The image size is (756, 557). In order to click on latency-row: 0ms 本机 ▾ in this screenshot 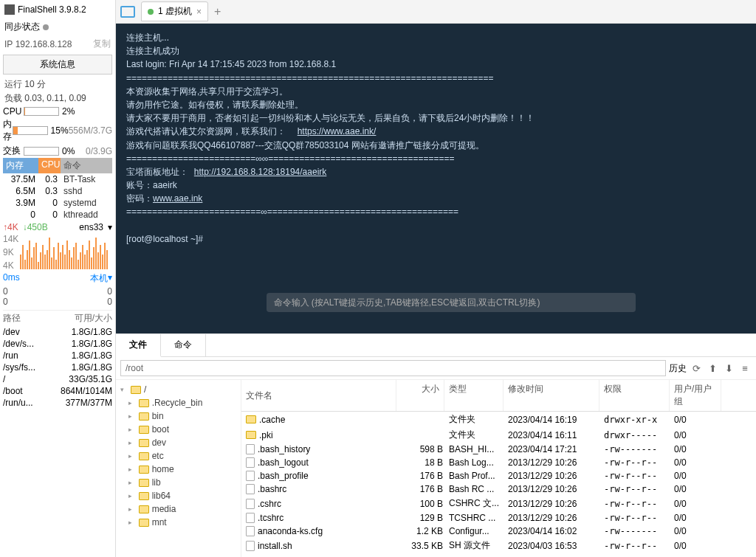, I will do `click(58, 279)`.